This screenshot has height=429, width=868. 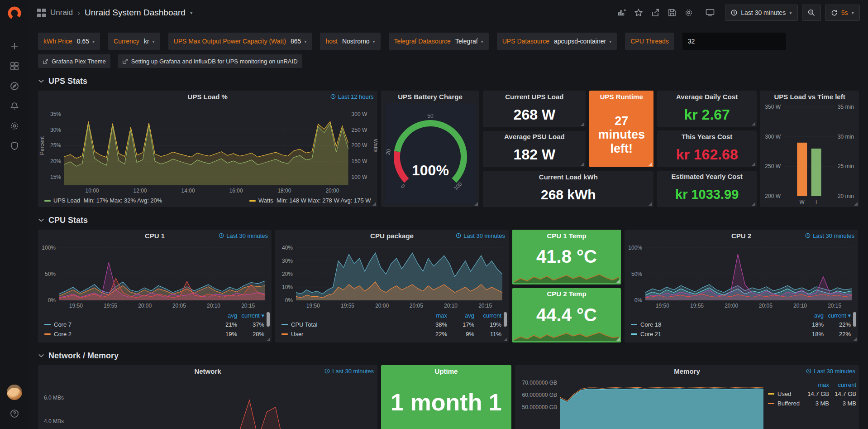 What do you see at coordinates (208, 96) in the screenshot?
I see `panel-title: UPS Load % Last 12 hours` at bounding box center [208, 96].